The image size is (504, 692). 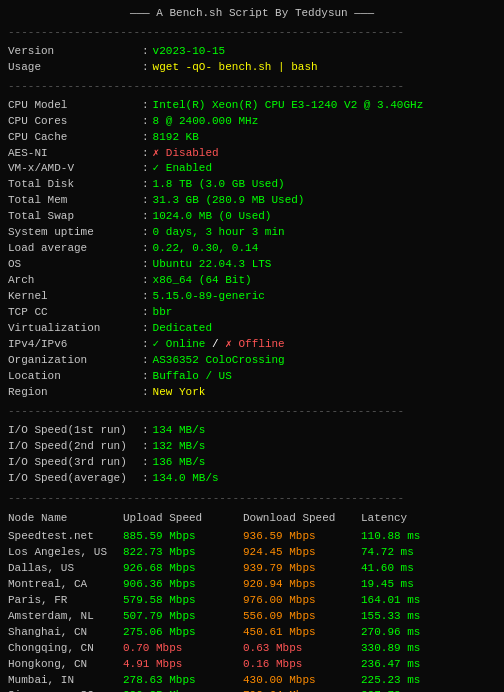 I want to click on io-row: I/O Speed(2nd run):132 MB/s, so click(x=252, y=447).